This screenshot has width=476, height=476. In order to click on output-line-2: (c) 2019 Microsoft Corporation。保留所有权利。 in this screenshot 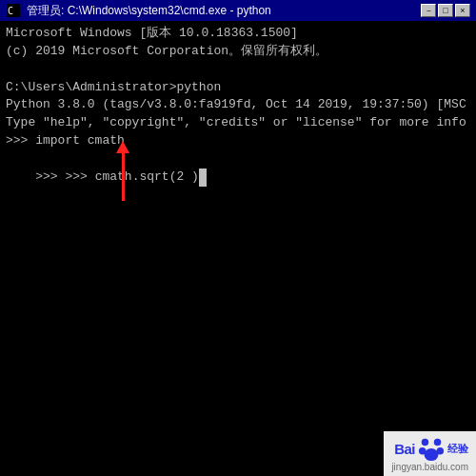, I will do `click(238, 51)`.